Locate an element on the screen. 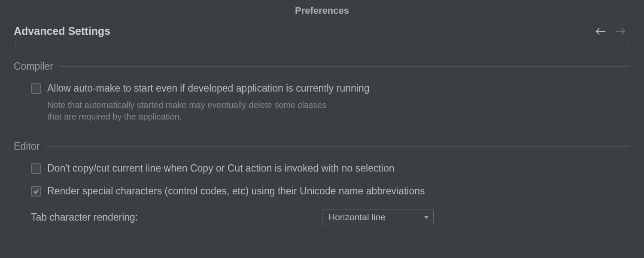  page-title: Advanced Settings is located at coordinates (62, 31).